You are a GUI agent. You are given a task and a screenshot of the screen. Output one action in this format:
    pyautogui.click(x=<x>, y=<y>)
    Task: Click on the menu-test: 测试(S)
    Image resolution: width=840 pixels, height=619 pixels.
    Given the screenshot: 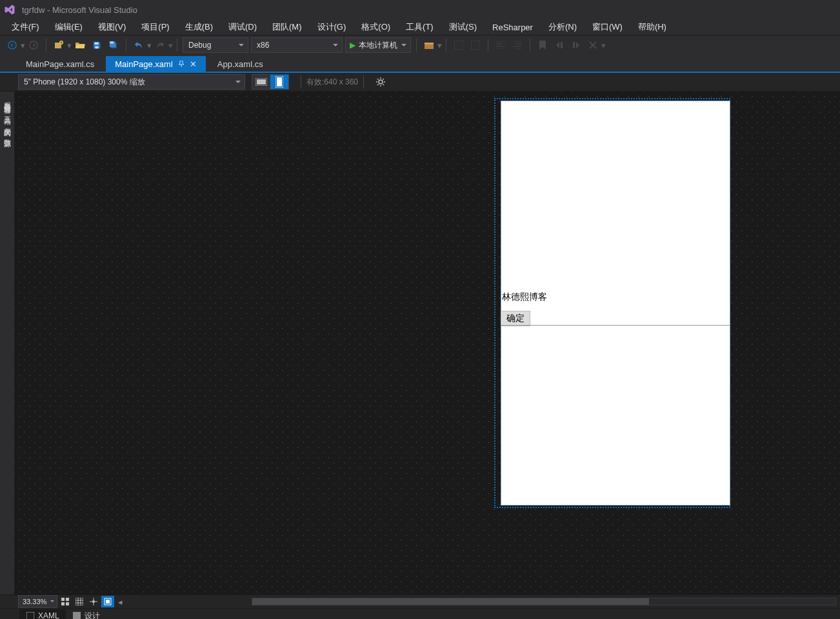 What is the action you would take?
    pyautogui.click(x=463, y=27)
    